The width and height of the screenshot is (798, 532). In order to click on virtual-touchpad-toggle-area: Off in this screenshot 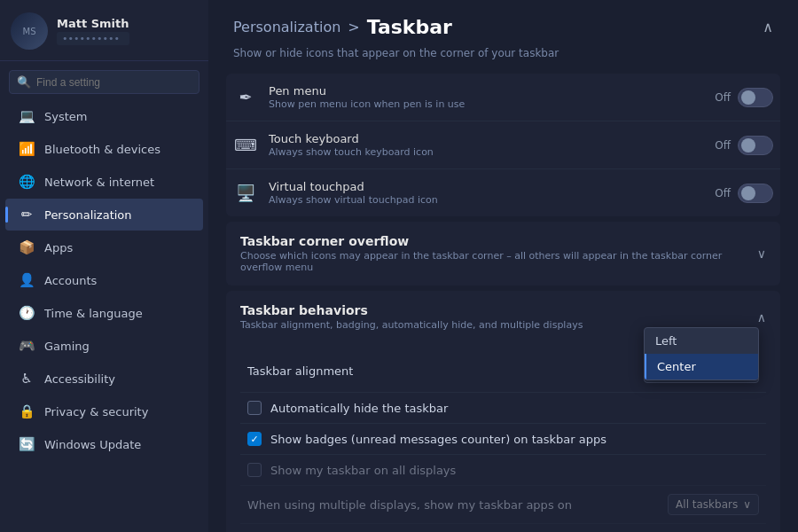, I will do `click(744, 193)`.